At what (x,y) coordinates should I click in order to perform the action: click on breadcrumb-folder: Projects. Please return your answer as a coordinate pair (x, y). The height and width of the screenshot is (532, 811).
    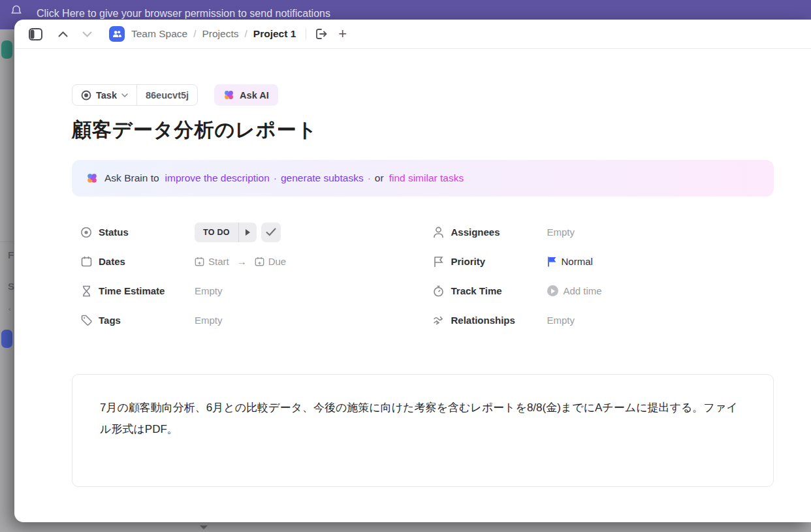
    Looking at the image, I should click on (220, 34).